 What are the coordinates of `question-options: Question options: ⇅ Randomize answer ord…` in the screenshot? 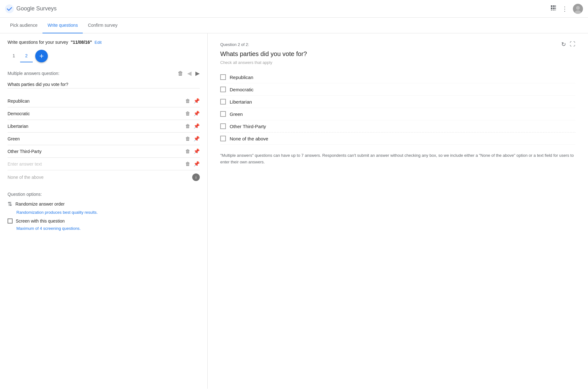 It's located at (104, 211).